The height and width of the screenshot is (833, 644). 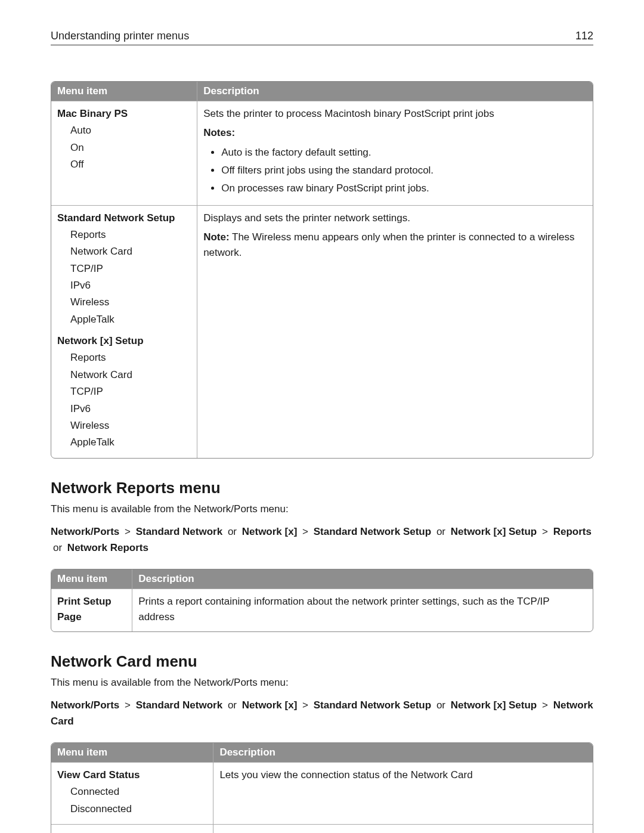 What do you see at coordinates (322, 153) in the screenshot?
I see `table-row: Mac Binary PS Auto On Off Sets the print…` at bounding box center [322, 153].